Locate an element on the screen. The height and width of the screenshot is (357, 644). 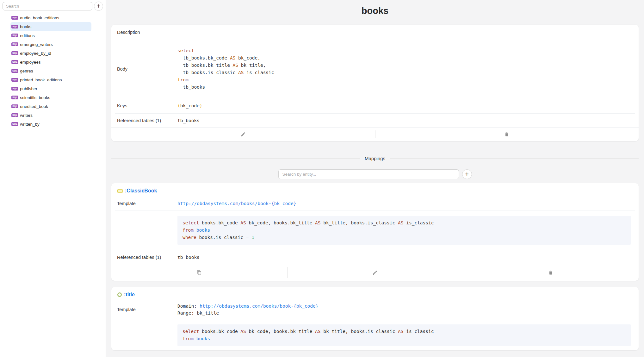
template-row: Template Domain:http://obdasystems.com/b… is located at coordinates (375, 310).